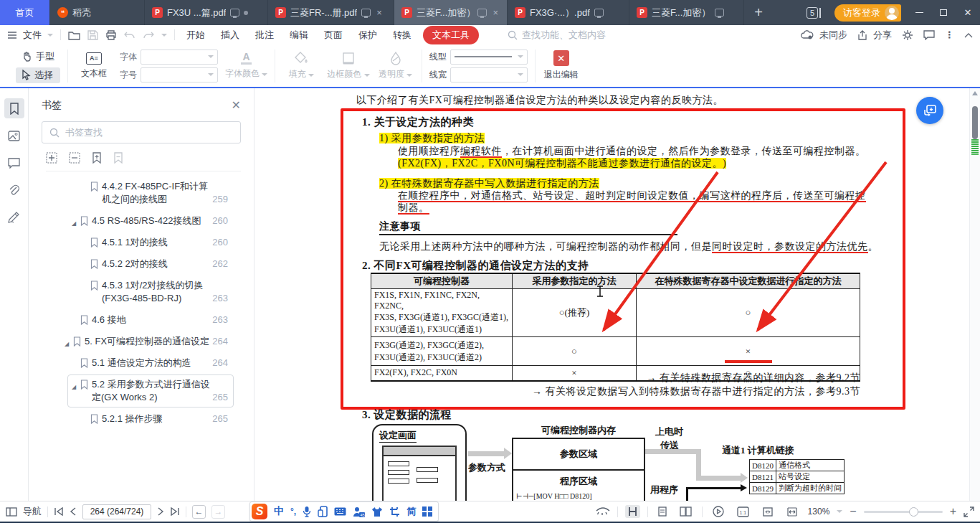  What do you see at coordinates (299, 35) in the screenshot?
I see `menu-edit: 编辑` at bounding box center [299, 35].